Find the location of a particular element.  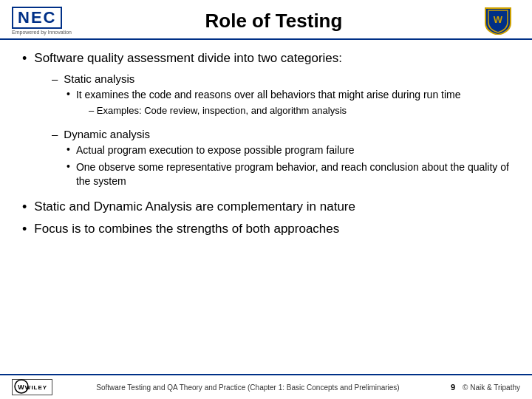

bullet-2: • Static and Dynamic Analysis are comple… is located at coordinates (266, 207).